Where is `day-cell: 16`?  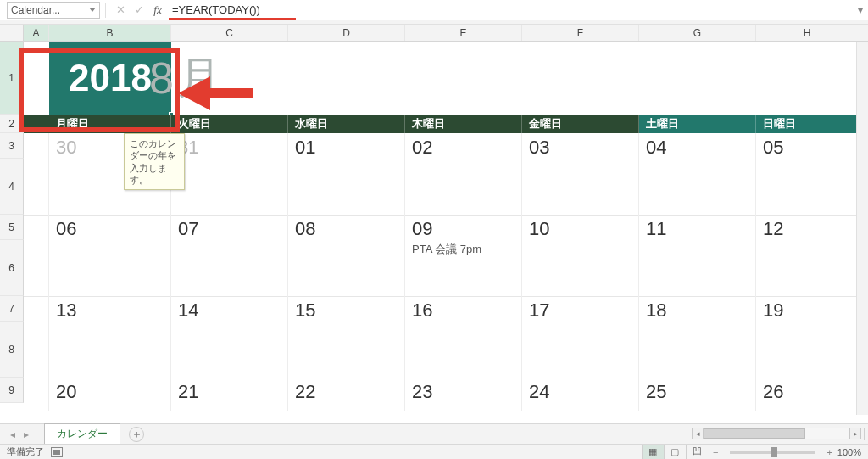
day-cell: 16 is located at coordinates (464, 337).